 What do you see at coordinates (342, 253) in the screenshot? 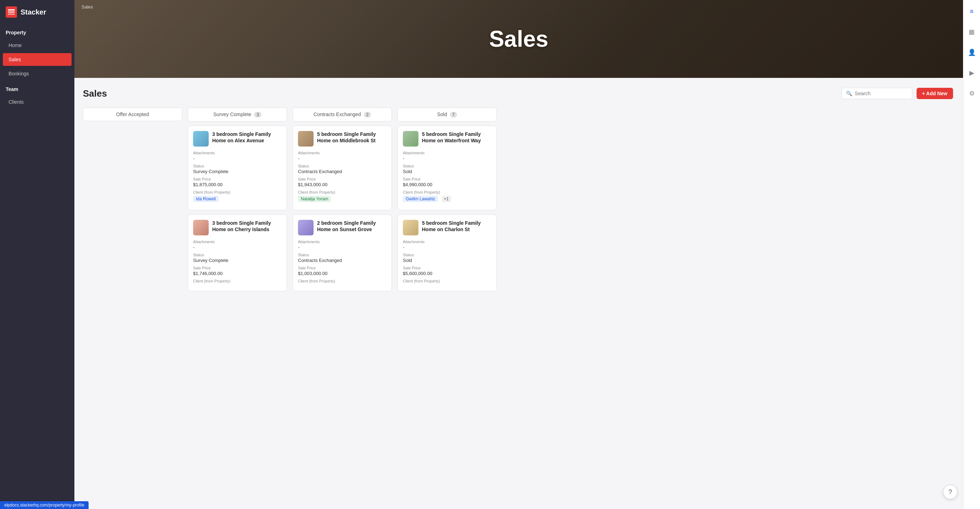
I see `card-sunset-grove: 2 bedroom Single Family Home on Sunset G…` at bounding box center [342, 253].